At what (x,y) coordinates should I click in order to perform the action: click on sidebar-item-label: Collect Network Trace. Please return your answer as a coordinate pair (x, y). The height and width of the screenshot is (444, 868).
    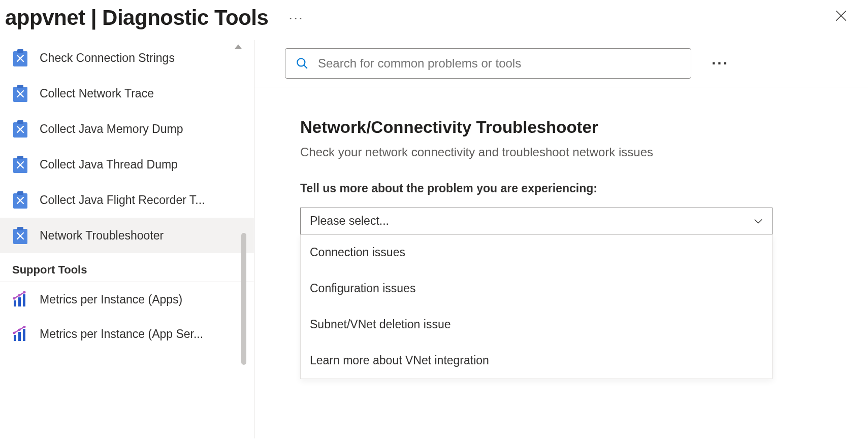
    Looking at the image, I should click on (97, 93).